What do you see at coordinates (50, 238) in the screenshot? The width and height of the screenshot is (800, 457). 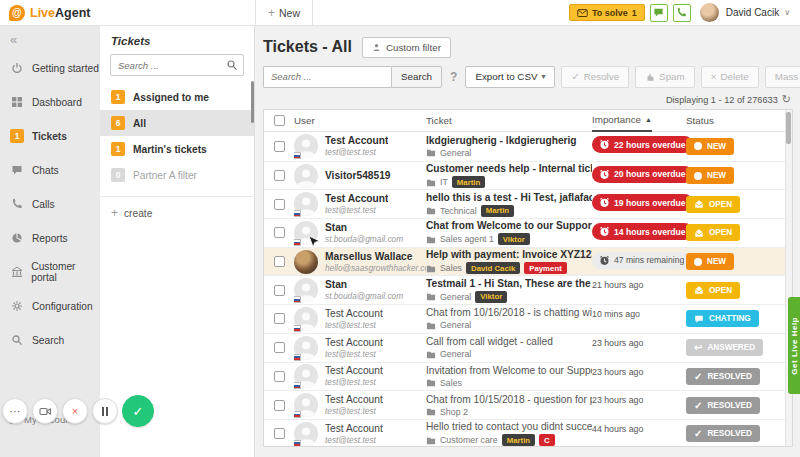 I see `sidebar-item-label: Reports` at bounding box center [50, 238].